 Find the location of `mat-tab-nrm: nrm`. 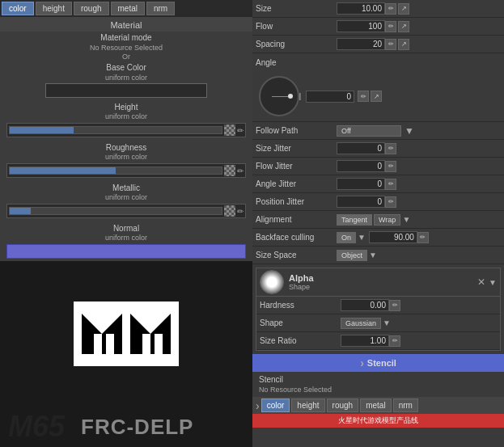

mat-tab-nrm: nrm is located at coordinates (406, 406).